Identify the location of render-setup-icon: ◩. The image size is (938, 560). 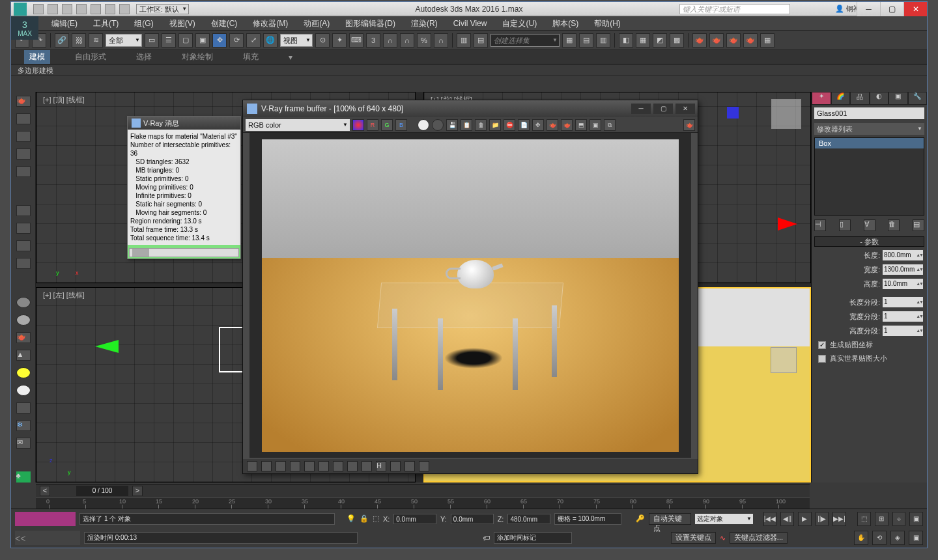
(660, 40).